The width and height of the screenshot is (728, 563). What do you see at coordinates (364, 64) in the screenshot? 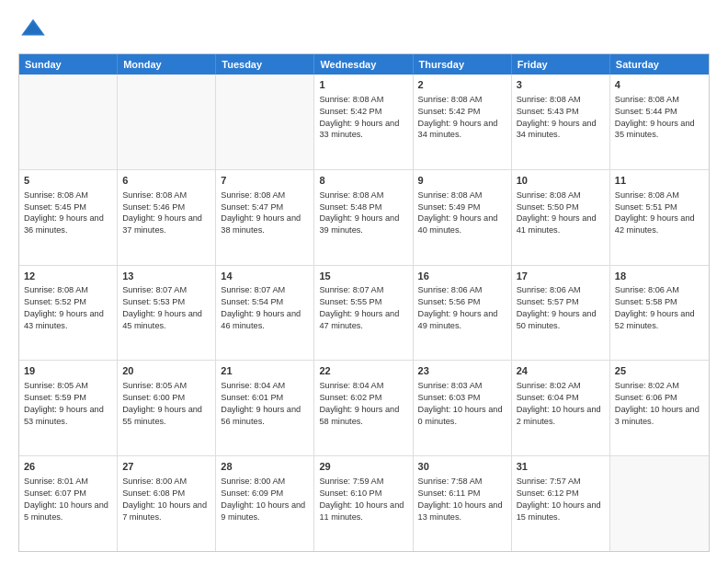
I see `weekday-header: Wednesday` at bounding box center [364, 64].